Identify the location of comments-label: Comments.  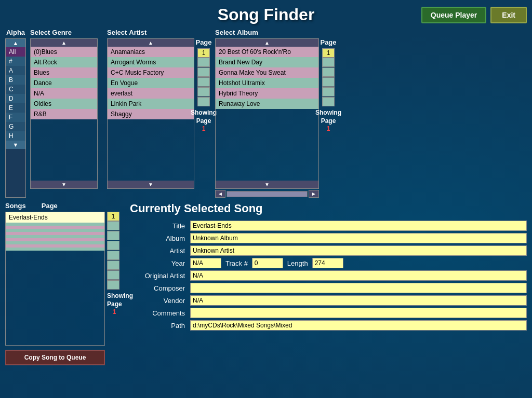
(158, 313).